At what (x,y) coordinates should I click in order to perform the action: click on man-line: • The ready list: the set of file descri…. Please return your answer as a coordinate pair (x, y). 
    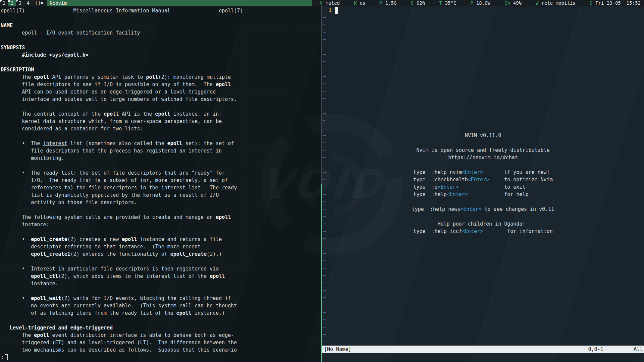
    Looking at the image, I should click on (161, 173).